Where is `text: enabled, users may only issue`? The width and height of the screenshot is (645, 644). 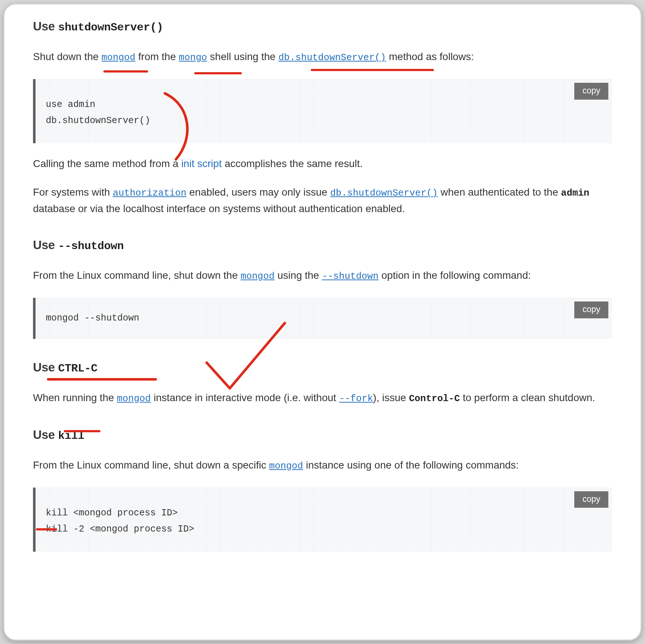
text: enabled, users may only issue is located at coordinates (258, 192).